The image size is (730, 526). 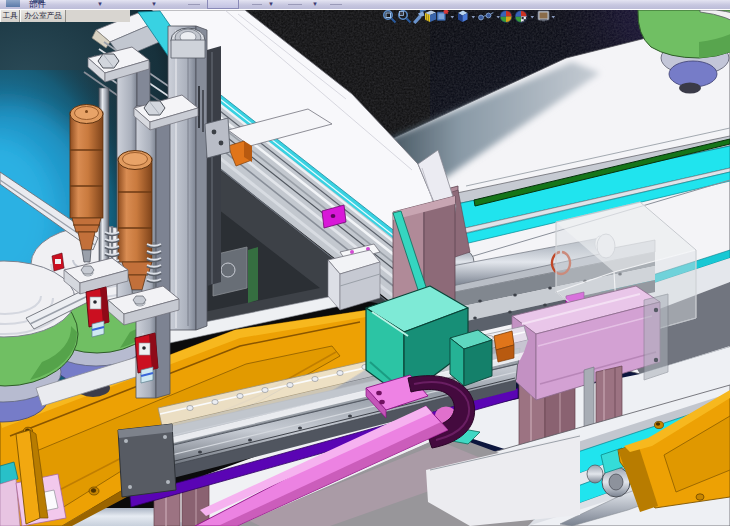 What do you see at coordinates (10, 16) in the screenshot?
I see `tab-tools: 工具` at bounding box center [10, 16].